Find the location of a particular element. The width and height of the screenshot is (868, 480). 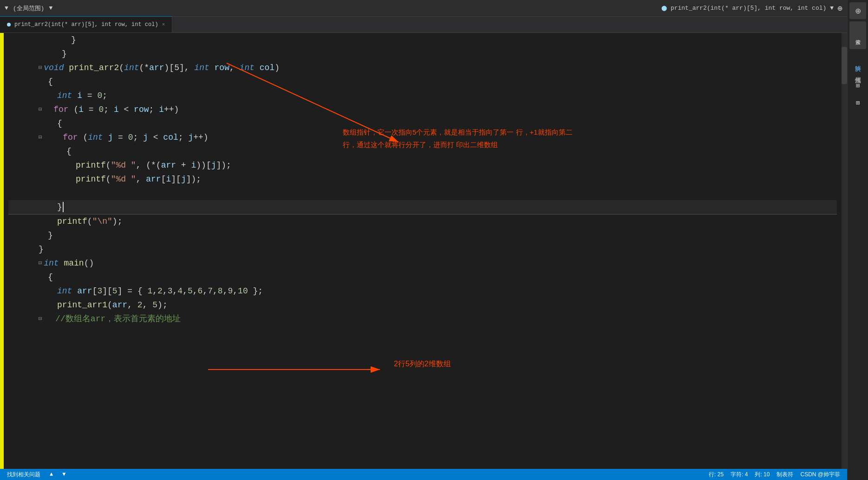

nav-up: ▲ is located at coordinates (51, 474).